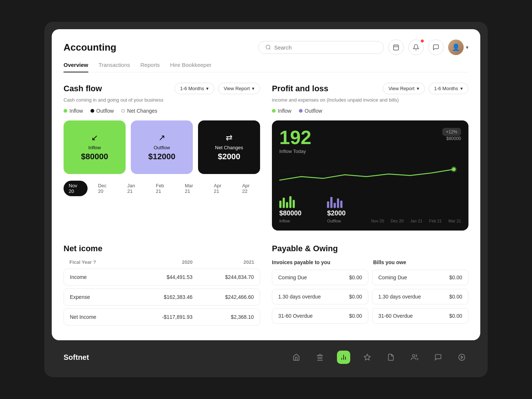 The image size is (532, 399). I want to click on pnl-time-jan21: Jan 21, so click(416, 221).